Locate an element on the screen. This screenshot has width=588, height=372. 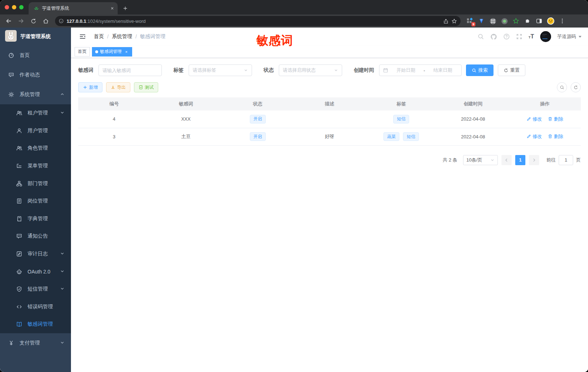
profile-avatar is located at coordinates (551, 21).